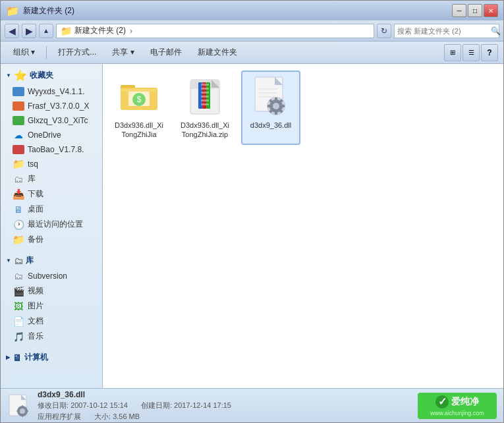  I want to click on sidebar-item-music-label: 音乐, so click(36, 336).